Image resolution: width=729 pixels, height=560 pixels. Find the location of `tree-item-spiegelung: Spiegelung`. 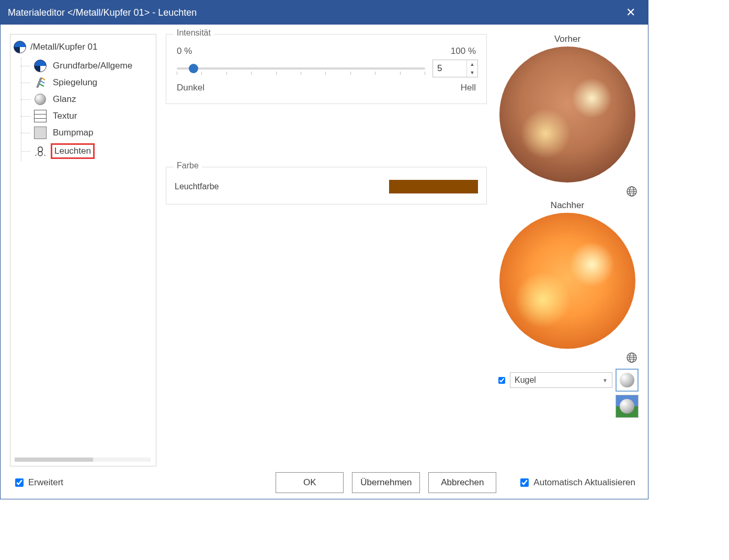

tree-item-spiegelung: Spiegelung is located at coordinates (87, 83).